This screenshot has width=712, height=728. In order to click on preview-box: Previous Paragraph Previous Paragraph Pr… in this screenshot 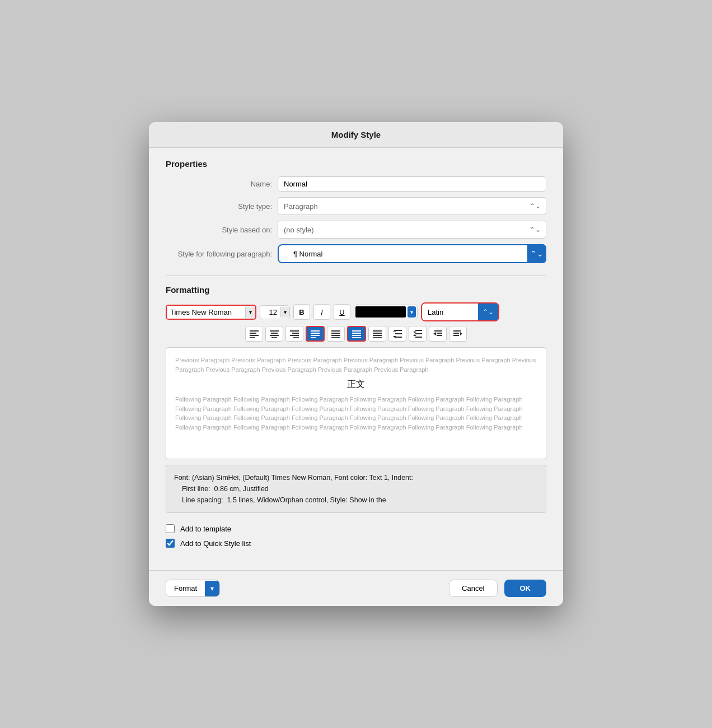, I will do `click(356, 403)`.